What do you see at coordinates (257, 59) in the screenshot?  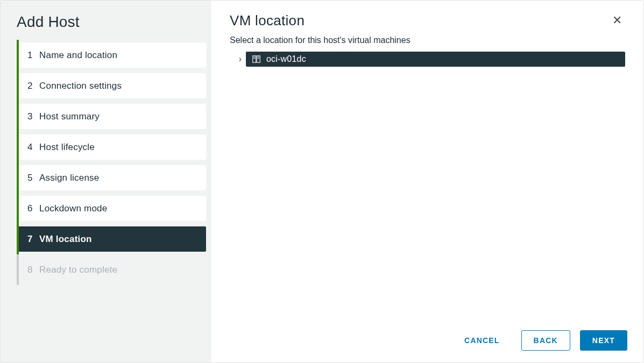 I see `datacenter-icon` at bounding box center [257, 59].